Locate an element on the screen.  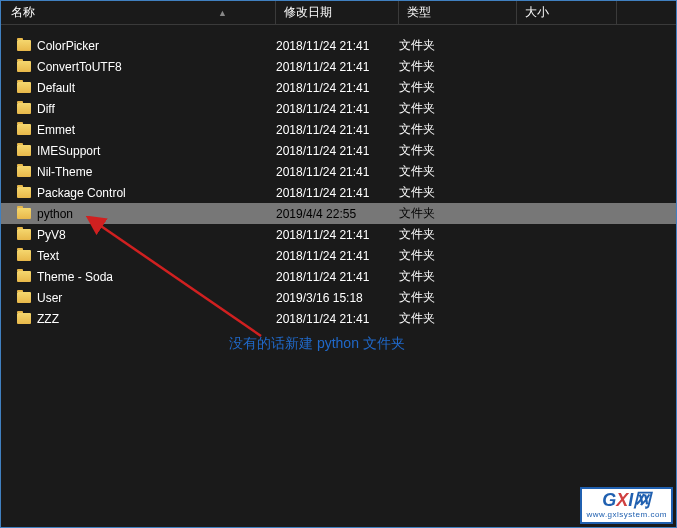
file-row: Theme - Soda2018/11/24 21:41文件夹 is located at coordinates (338, 276).